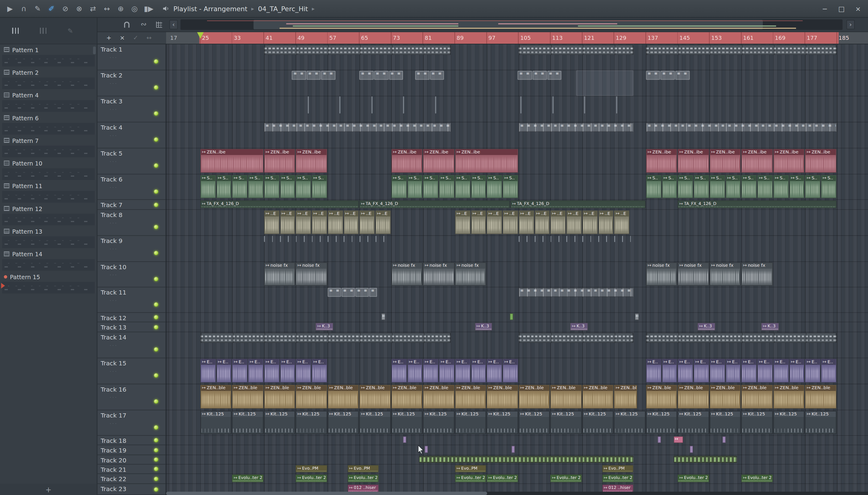 The image size is (868, 495). What do you see at coordinates (131, 479) in the screenshot?
I see `track-header: Track 22` at bounding box center [131, 479].